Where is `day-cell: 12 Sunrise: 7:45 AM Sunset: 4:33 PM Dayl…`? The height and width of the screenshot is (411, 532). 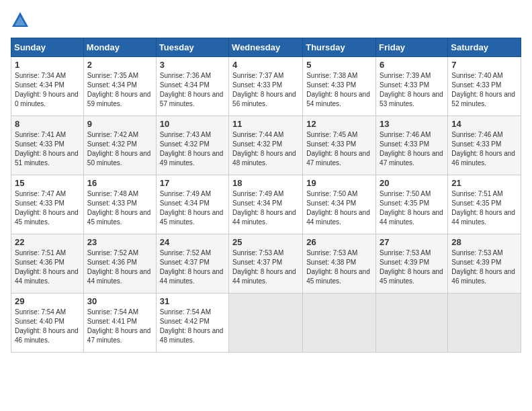
day-cell: 12 Sunrise: 7:45 AM Sunset: 4:33 PM Dayl… is located at coordinates (340, 146).